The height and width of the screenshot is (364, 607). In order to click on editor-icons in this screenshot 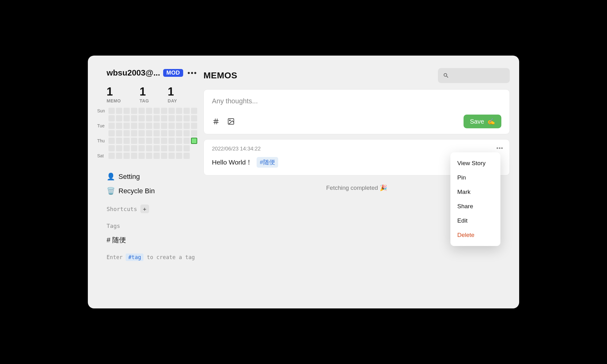, I will do `click(223, 121)`.